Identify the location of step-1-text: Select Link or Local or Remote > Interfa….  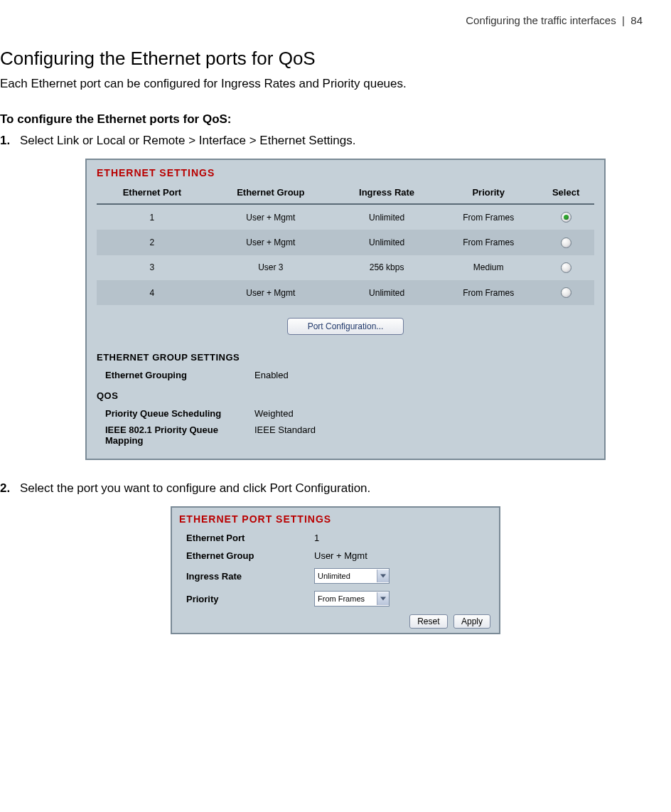
(345, 141).